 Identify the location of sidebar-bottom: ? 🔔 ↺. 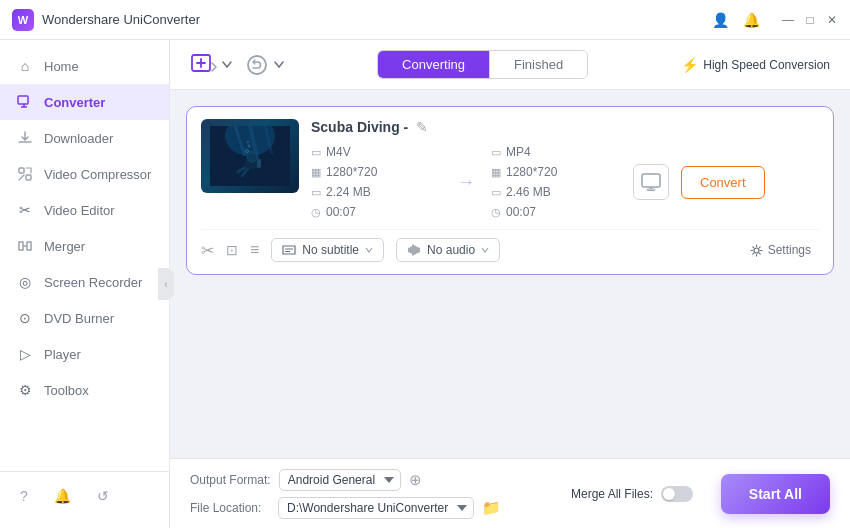
(84, 496).